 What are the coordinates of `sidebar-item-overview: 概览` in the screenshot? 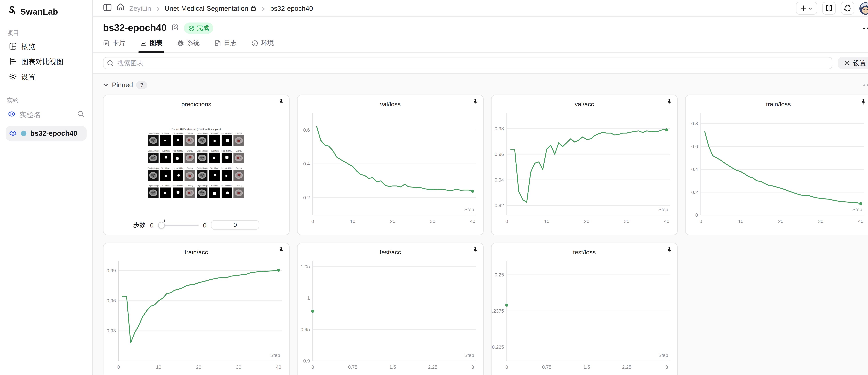 It's located at (46, 47).